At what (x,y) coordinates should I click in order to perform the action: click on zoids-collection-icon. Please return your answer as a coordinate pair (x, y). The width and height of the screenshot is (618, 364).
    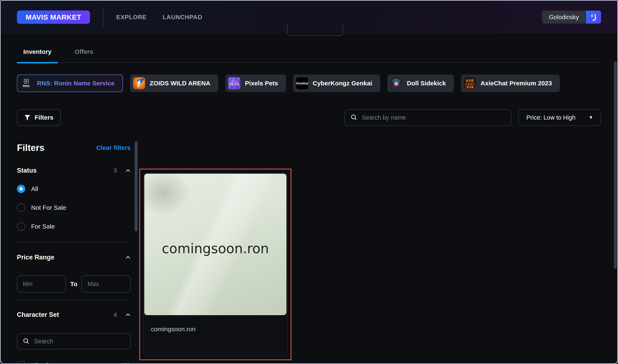
    Looking at the image, I should click on (139, 83).